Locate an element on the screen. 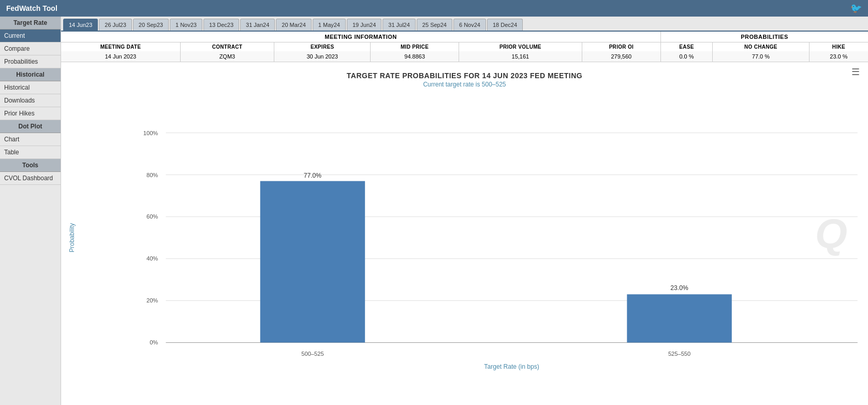 This screenshot has height=405, width=868. titlebar: FedWatch Tool 🐦 is located at coordinates (434, 8).